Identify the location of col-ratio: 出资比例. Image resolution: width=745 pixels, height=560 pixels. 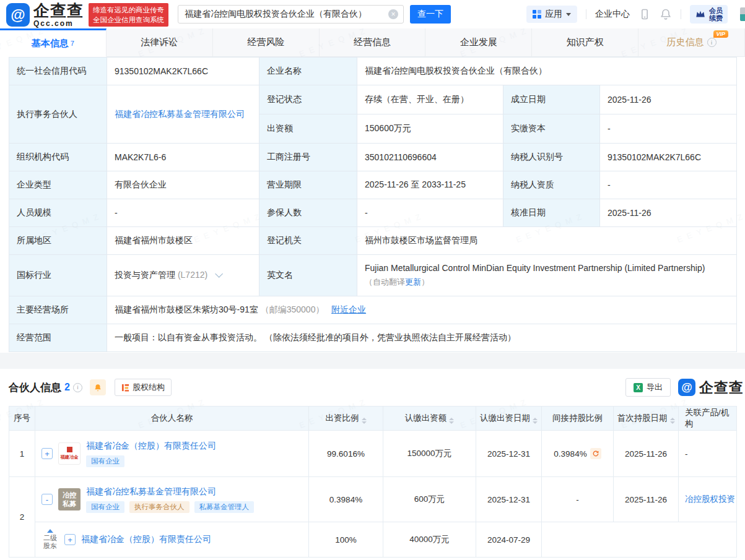
(346, 418).